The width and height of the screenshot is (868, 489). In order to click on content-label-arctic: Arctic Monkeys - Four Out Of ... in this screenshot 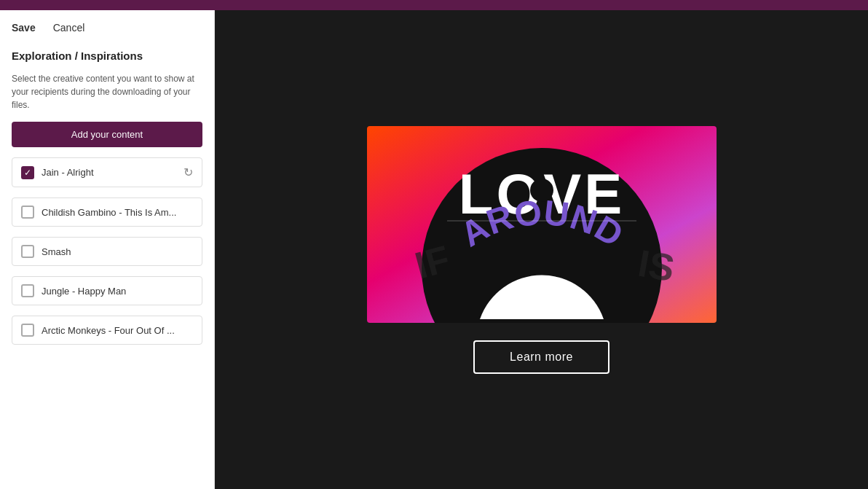, I will do `click(117, 331)`.